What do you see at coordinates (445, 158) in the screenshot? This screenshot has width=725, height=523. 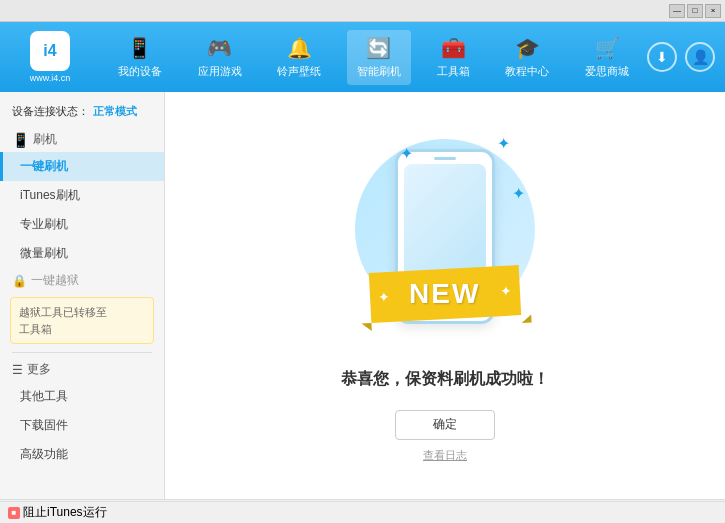 I see `phone-speaker` at bounding box center [445, 158].